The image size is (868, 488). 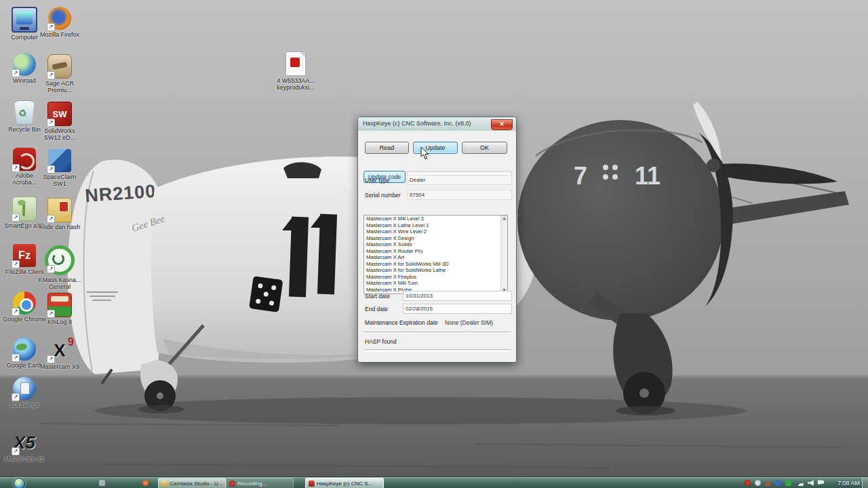 I want to click on taskbar-clock: 7:08 AM, so click(x=849, y=483).